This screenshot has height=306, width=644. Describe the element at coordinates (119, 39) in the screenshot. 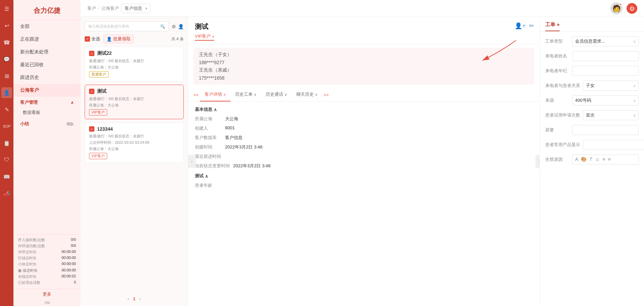

I see `batch-claim-button: 👤 批量领取` at that location.